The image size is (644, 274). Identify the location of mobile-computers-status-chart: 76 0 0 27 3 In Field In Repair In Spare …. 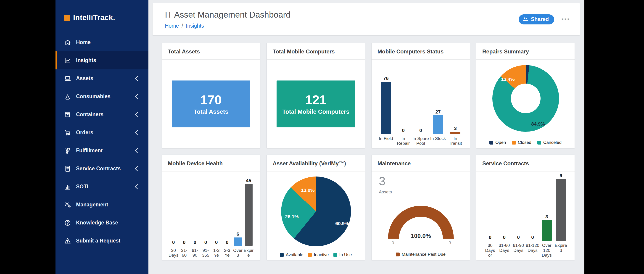
(420, 106).